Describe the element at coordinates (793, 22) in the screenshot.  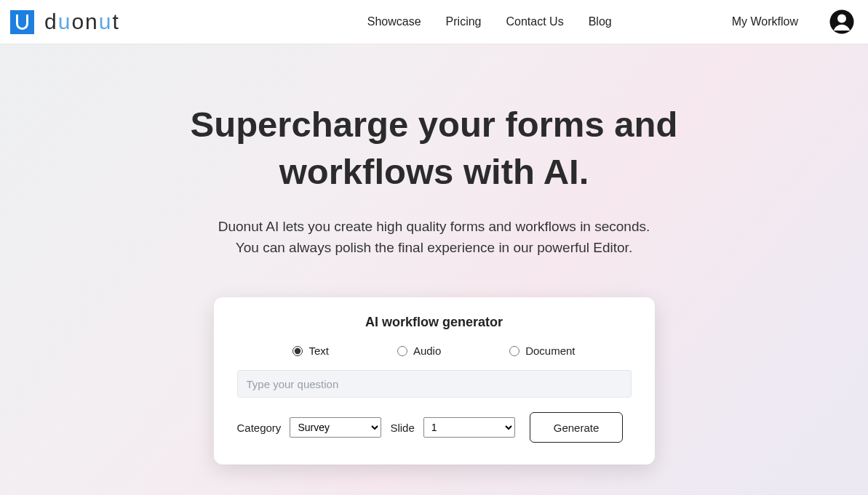
I see `header-right: My Workflow` at that location.